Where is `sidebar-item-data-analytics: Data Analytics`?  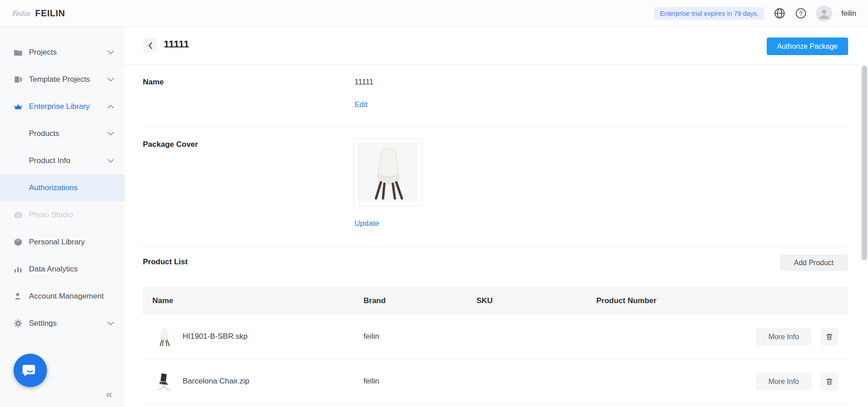
sidebar-item-data-analytics: Data Analytics is located at coordinates (62, 269).